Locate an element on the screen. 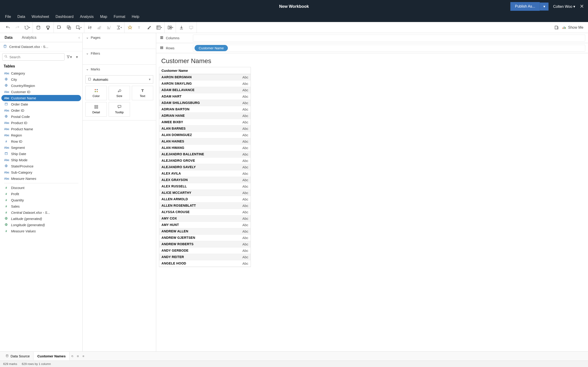 The image size is (588, 367). new-dashboard-tab-icon is located at coordinates (78, 356).